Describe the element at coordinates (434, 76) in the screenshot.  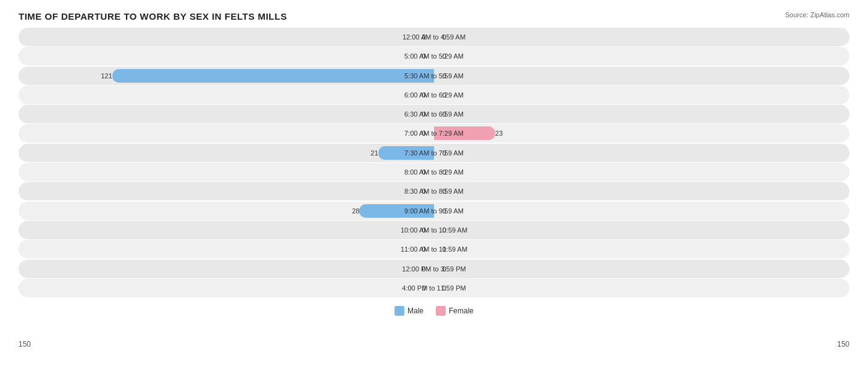
I see `row-content: 5:30 AM to 5:59 AM1210` at that location.